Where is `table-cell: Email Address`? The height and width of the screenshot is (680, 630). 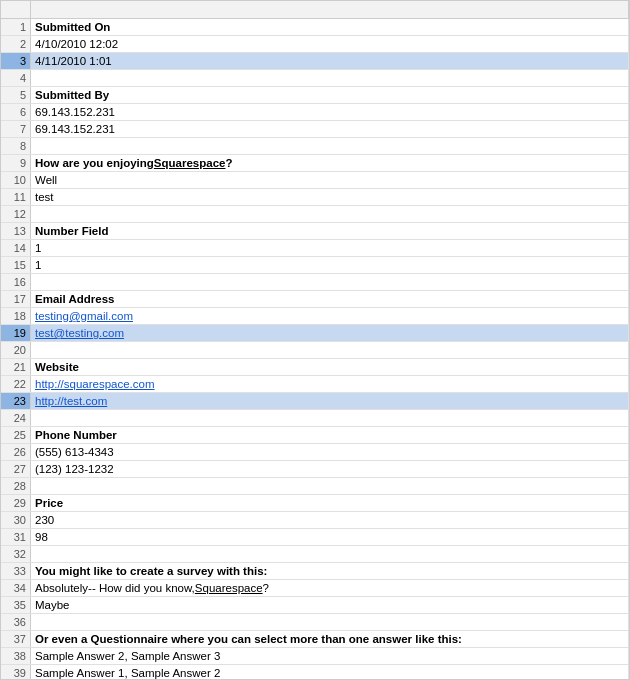
table-cell: Email Address is located at coordinates (330, 299).